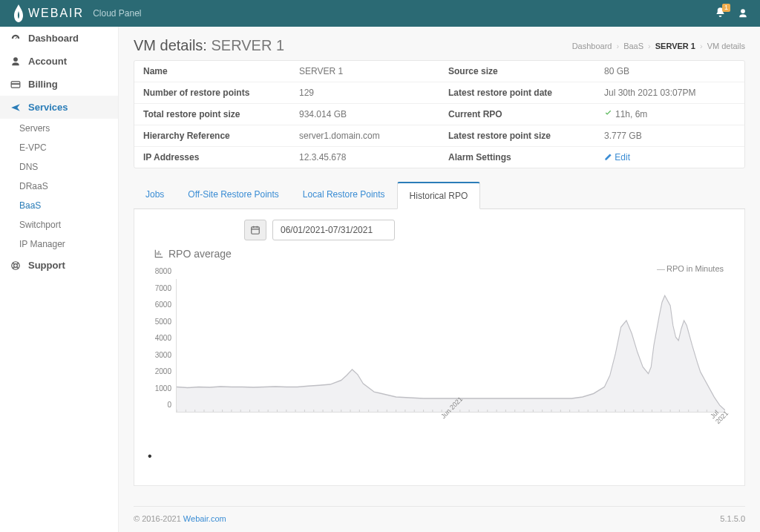 The image size is (760, 532). What do you see at coordinates (180, 519) in the screenshot?
I see `footer-copyright: © 2016-2021 Webair.com` at bounding box center [180, 519].